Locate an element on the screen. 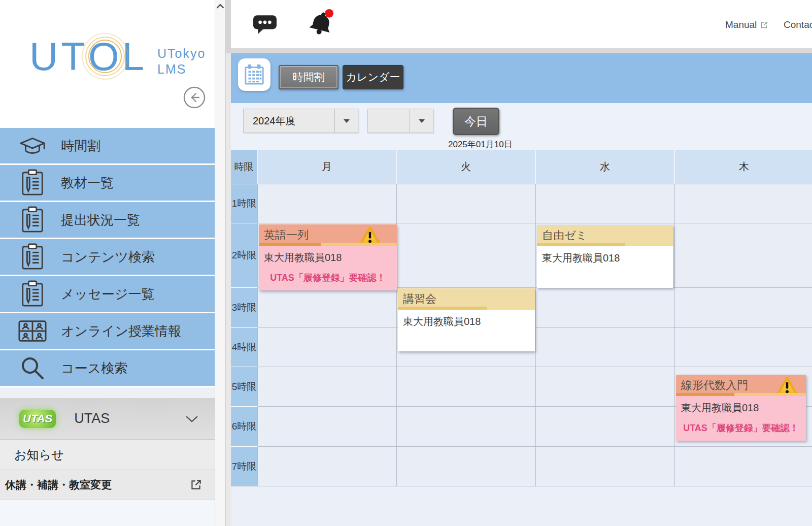 The width and height of the screenshot is (812, 526). today-button: 今日 is located at coordinates (476, 121).